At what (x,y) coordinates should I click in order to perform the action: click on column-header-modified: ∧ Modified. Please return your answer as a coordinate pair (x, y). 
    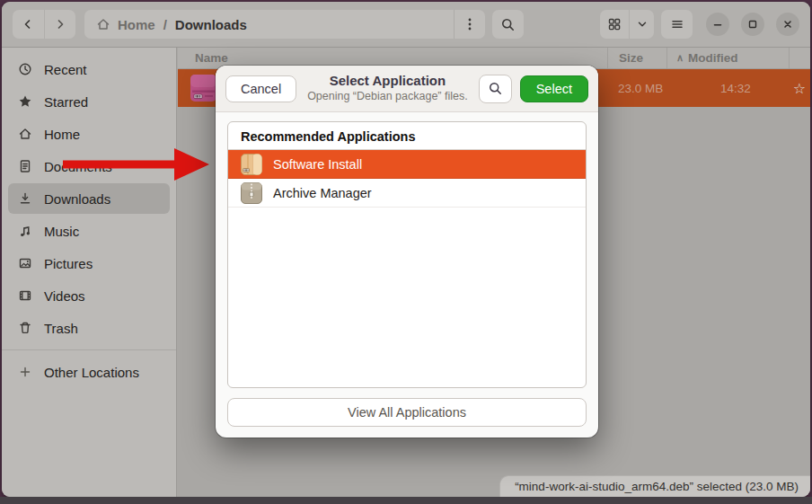
    Looking at the image, I should click on (728, 57).